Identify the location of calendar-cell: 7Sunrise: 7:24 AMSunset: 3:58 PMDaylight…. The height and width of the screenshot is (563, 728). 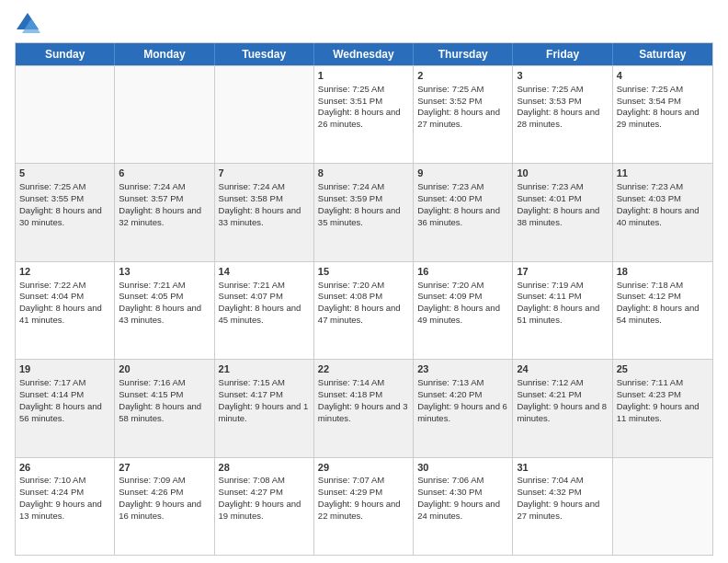
(265, 212).